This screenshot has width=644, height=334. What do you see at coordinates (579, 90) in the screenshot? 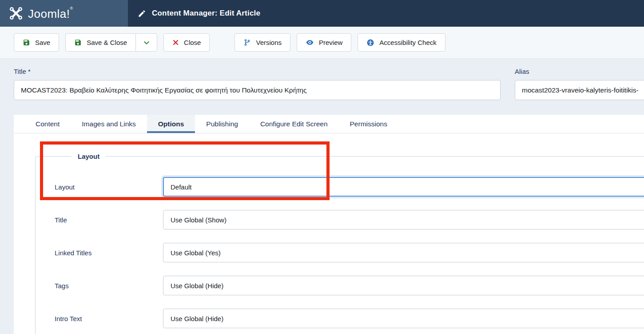
I see `alias-input` at bounding box center [579, 90].